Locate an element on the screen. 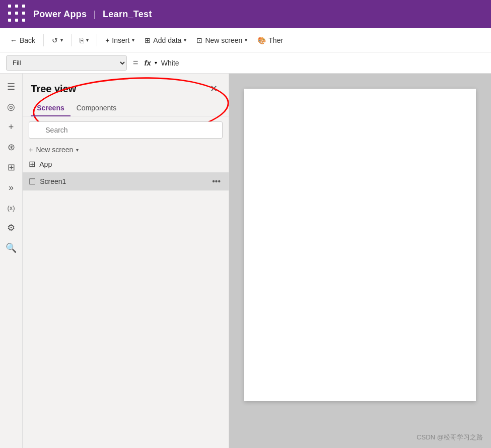 This screenshot has height=448, width=491. fx-chevron-icon: ▾ is located at coordinates (156, 62).